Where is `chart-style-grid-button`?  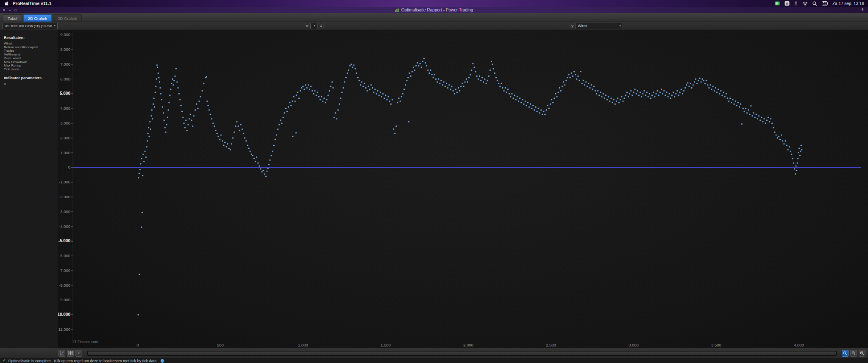 chart-style-grid-button is located at coordinates (70, 353).